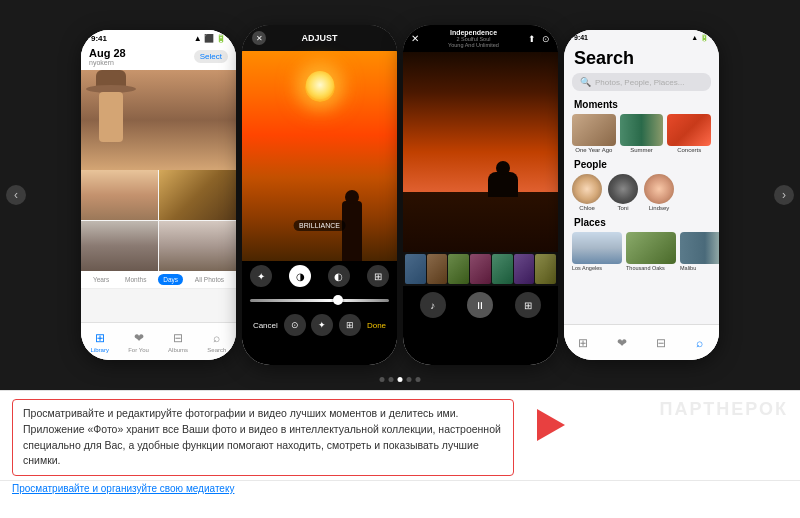 This screenshot has height=518, width=800. I want to click on nav-arrow-left: ‹, so click(16, 195).